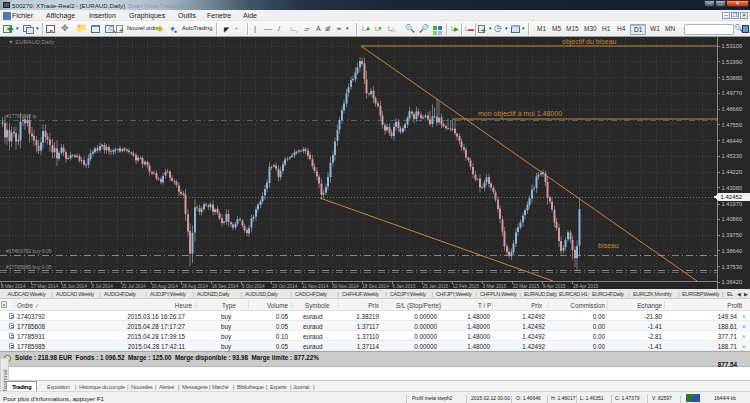 The height and width of the screenshot is (403, 750). What do you see at coordinates (732, 78) in the screenshot?
I see `svg-text: 1.50880` at bounding box center [732, 78].